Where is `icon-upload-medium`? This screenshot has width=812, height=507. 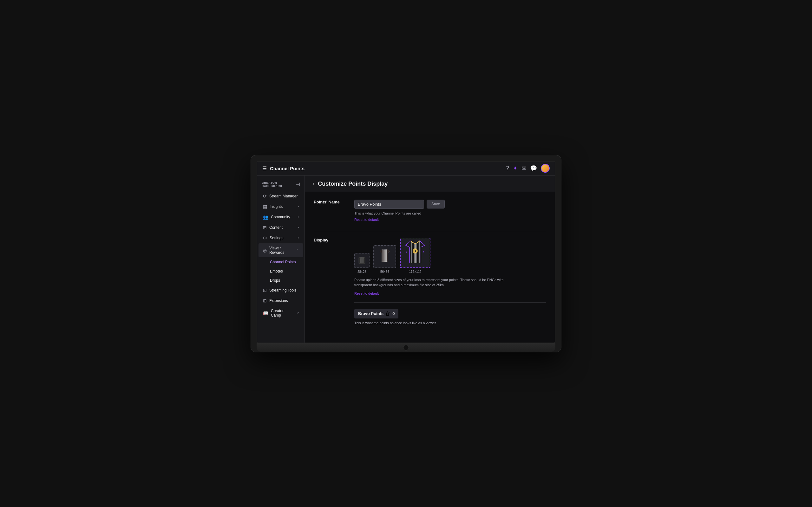
icon-upload-medium is located at coordinates (385, 257).